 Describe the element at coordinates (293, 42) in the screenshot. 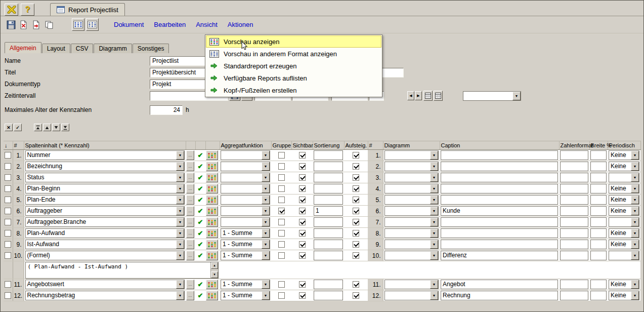

I see `menu-item-vorschau: Vorschau anzeigen` at that location.